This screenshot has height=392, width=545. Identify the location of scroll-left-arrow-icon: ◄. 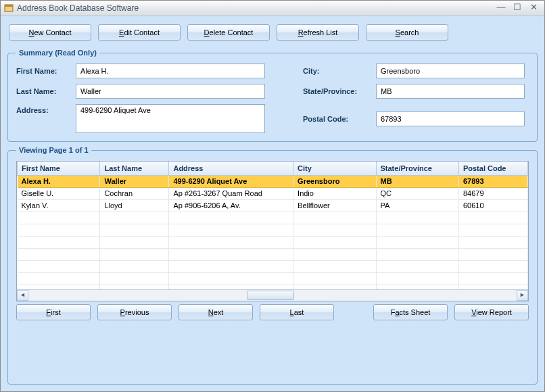
(23, 295).